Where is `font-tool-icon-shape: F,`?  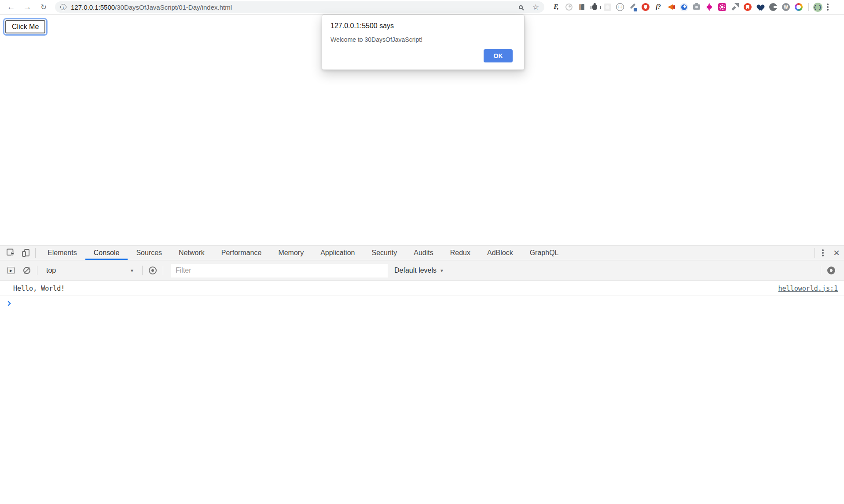 font-tool-icon-shape: F, is located at coordinates (556, 7).